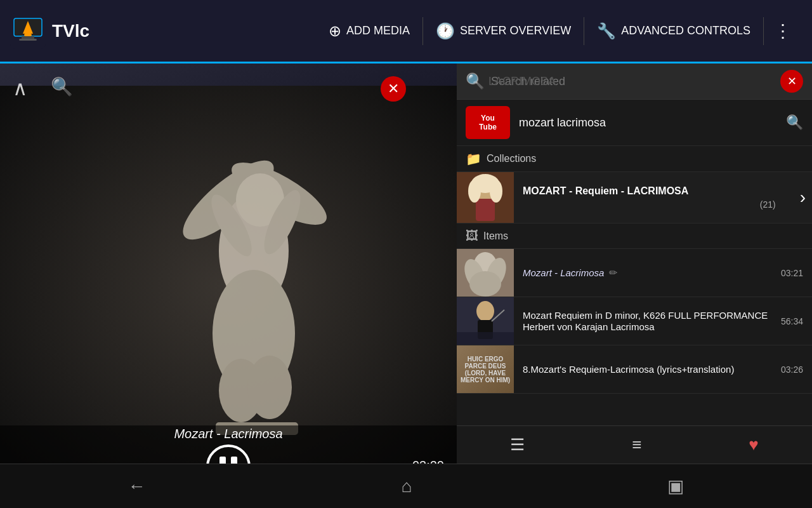 This screenshot has width=812, height=508. I want to click on collection-item: MOZART - Requiem - LACRIMOSA (21) ›, so click(634, 198).